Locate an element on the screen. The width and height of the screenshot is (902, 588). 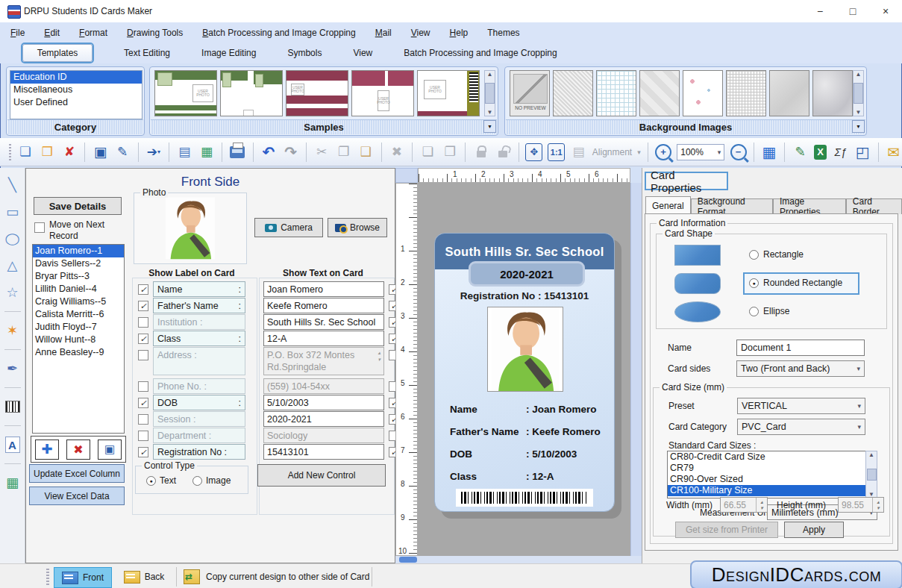
label-checkbox-name: ✓ is located at coordinates (143, 290).